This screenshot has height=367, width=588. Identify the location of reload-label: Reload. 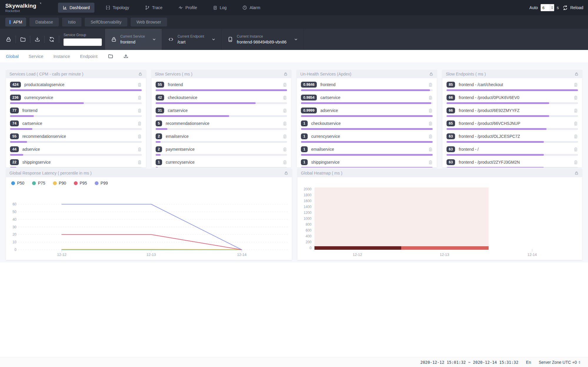
(577, 8).